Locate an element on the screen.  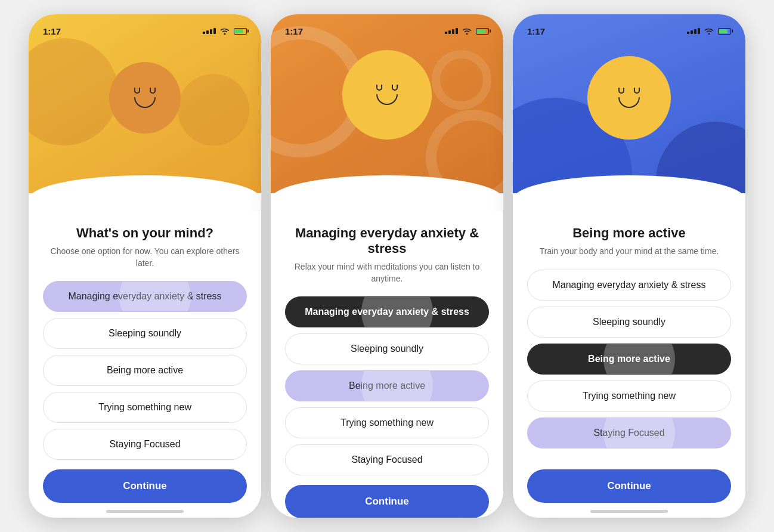
screen-subtitle: Choose one option for now. You can explo… is located at coordinates (145, 258).